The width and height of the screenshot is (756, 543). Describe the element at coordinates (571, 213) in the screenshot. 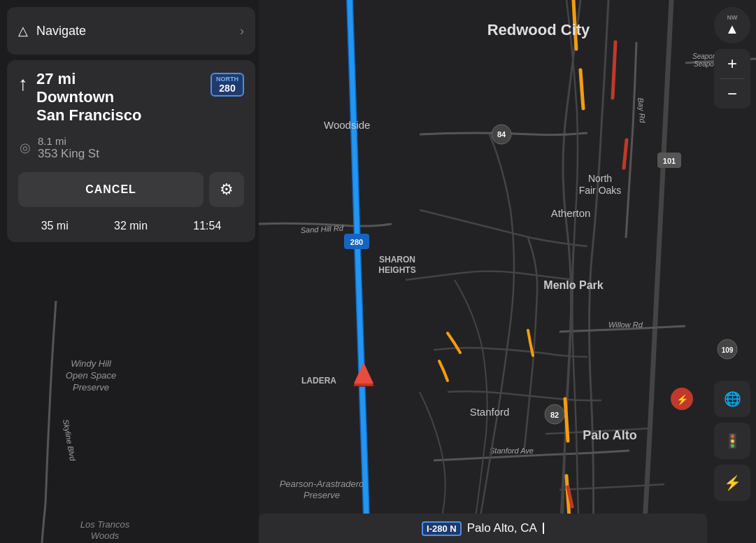

I see `svg-text: Atherton` at that location.